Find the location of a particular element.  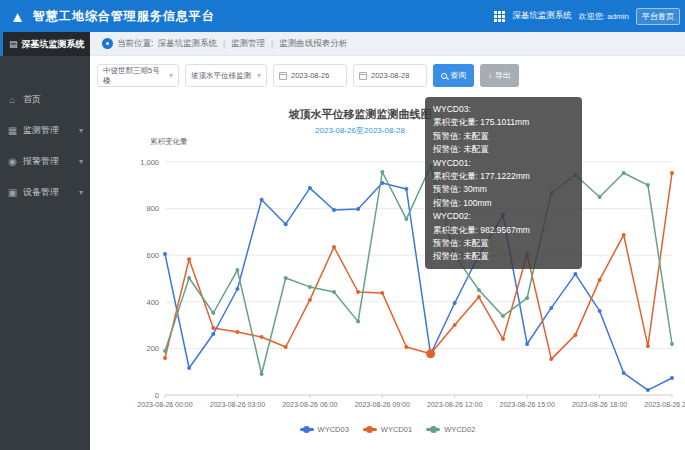

svg-text: 800 is located at coordinates (152, 208).